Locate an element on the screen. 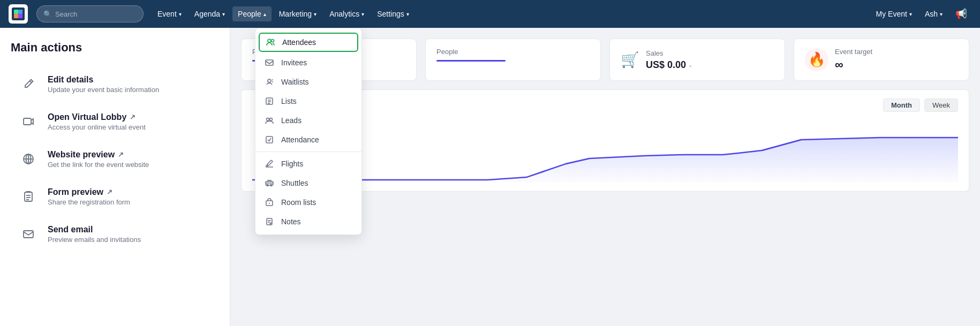 This screenshot has height=326, width=980. action-website-preview: Website preview ↗ Get the link for the e… is located at coordinates (115, 159).